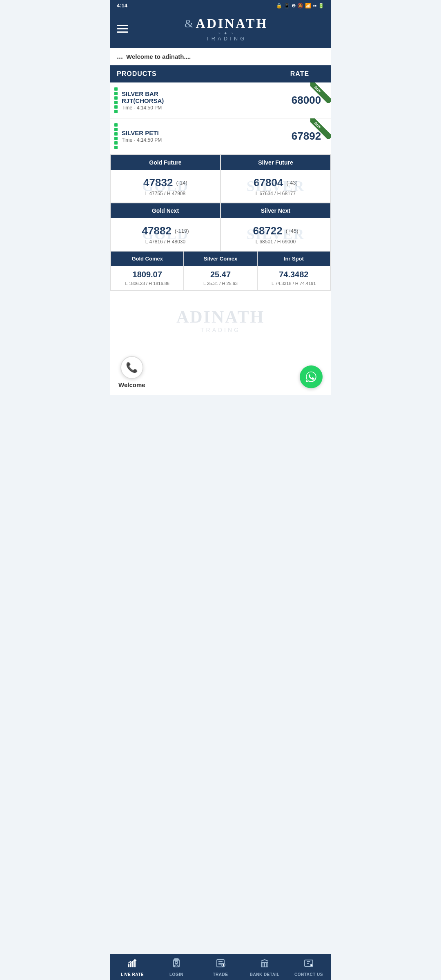 The height and width of the screenshot is (980, 441). Describe the element at coordinates (165, 194) in the screenshot. I see `gold-future-range: L 47755 / H 47908` at that location.